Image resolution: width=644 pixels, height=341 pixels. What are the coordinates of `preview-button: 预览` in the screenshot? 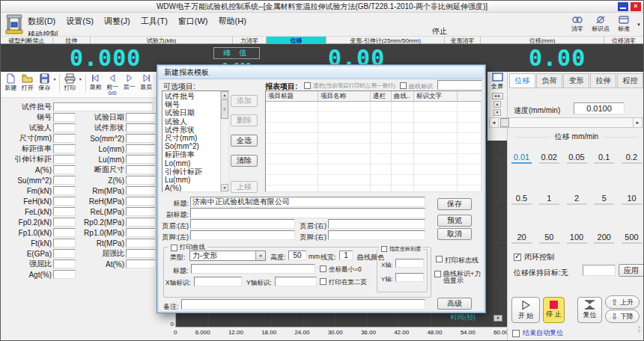 It's located at (455, 221).